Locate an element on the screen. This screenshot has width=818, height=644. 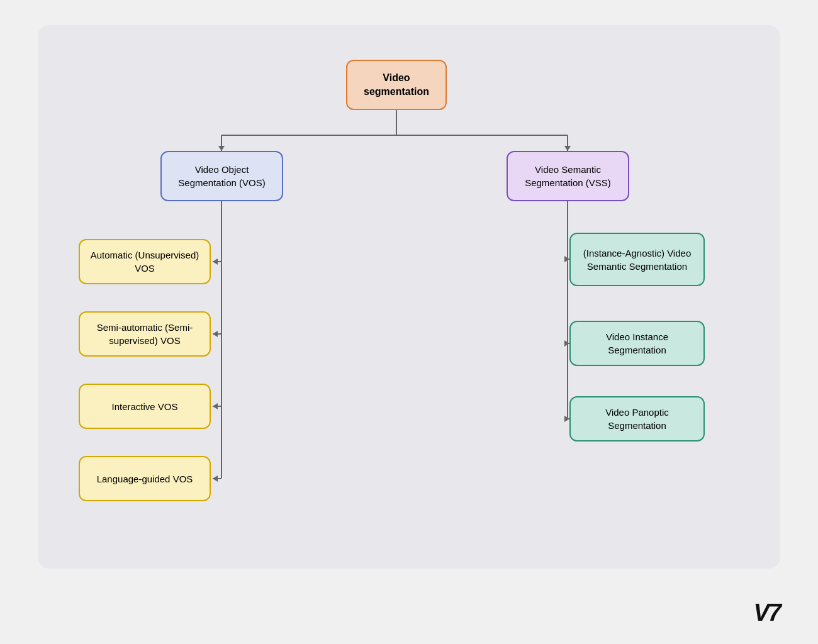
panoptic-label: Video Panoptic Segmentation is located at coordinates (637, 419).